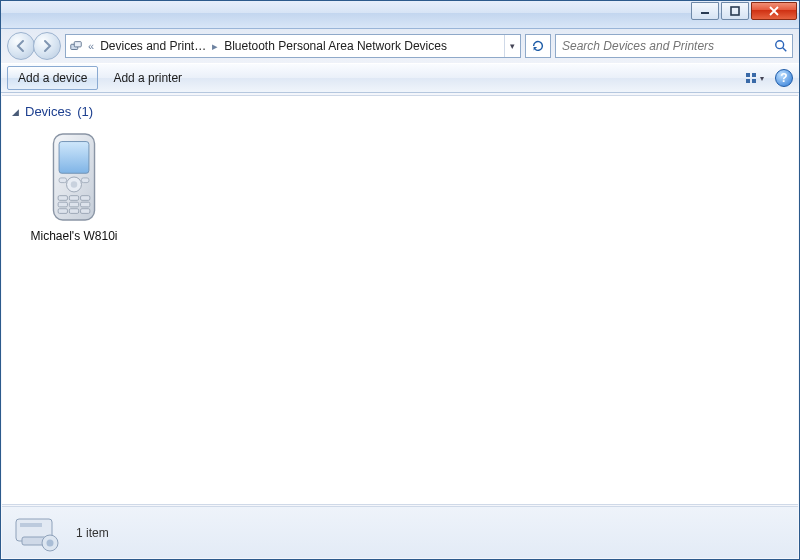 The width and height of the screenshot is (800, 560). Describe the element at coordinates (74, 177) in the screenshot. I see `phone-icon` at that location.